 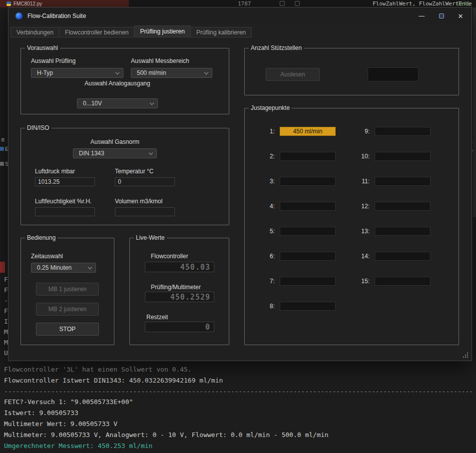 I want to click on editor-file-tab: FMC8012.py, so click(x=64, y=4).